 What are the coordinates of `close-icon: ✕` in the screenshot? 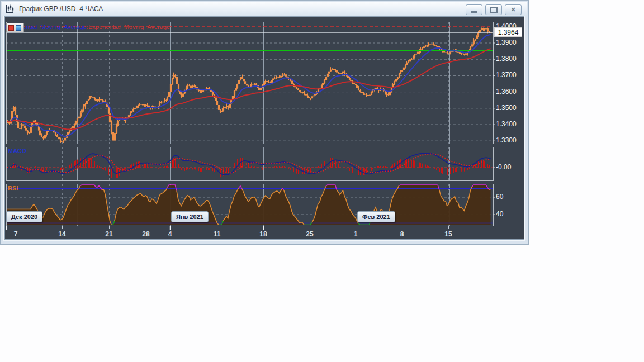 It's located at (513, 10).